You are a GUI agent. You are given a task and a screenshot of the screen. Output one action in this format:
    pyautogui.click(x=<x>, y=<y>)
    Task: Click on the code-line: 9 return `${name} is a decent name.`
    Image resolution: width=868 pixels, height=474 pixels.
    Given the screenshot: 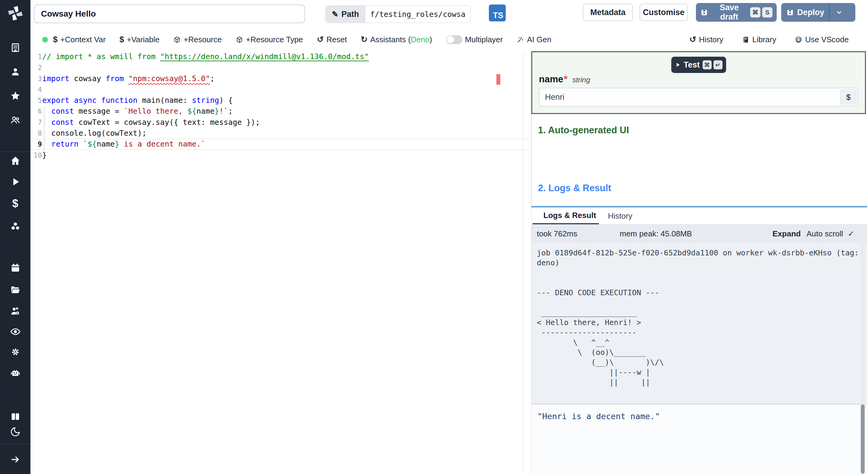 What is the action you would take?
    pyautogui.click(x=281, y=144)
    